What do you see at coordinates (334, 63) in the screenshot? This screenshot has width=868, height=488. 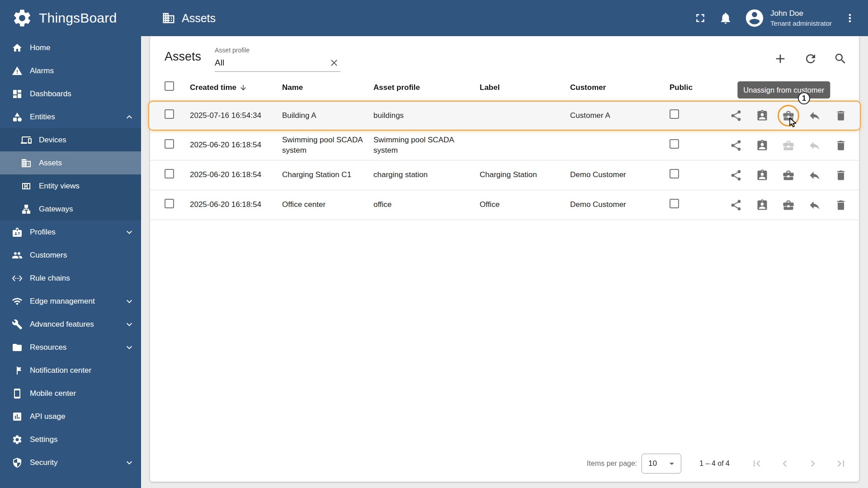 I see `clear-filter-button` at bounding box center [334, 63].